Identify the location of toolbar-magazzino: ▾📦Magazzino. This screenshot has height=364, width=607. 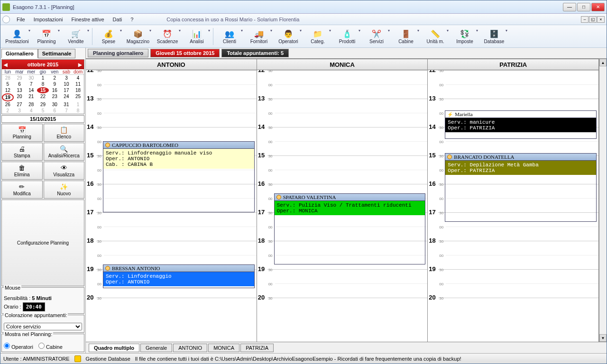
(138, 36).